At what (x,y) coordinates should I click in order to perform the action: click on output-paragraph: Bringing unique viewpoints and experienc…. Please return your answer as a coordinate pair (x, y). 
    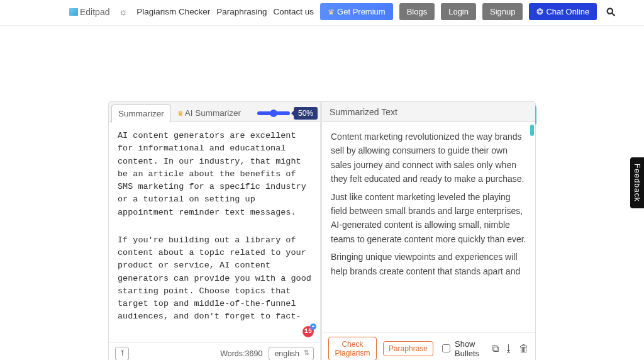
    Looking at the image, I should click on (429, 264).